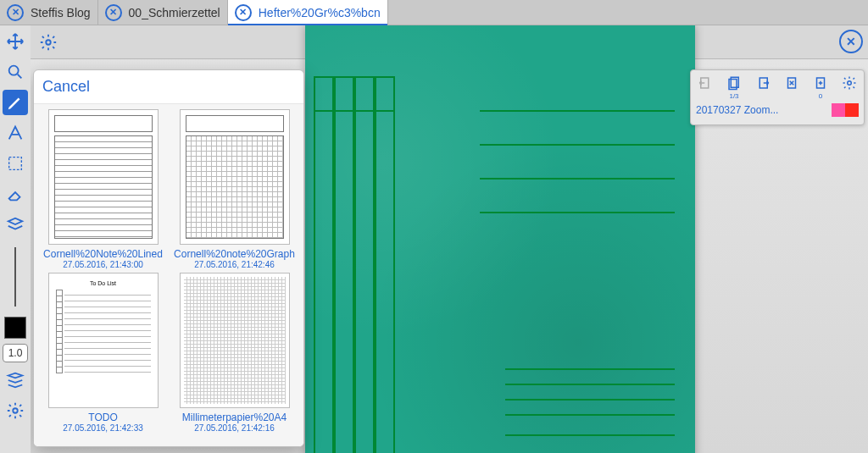  Describe the element at coordinates (845, 110) in the screenshot. I see `panel-color-swatches` at that location.